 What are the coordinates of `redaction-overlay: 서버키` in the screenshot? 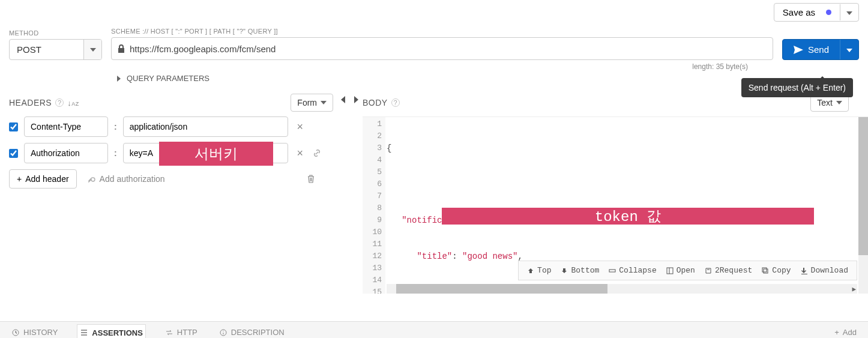 It's located at (216, 154).